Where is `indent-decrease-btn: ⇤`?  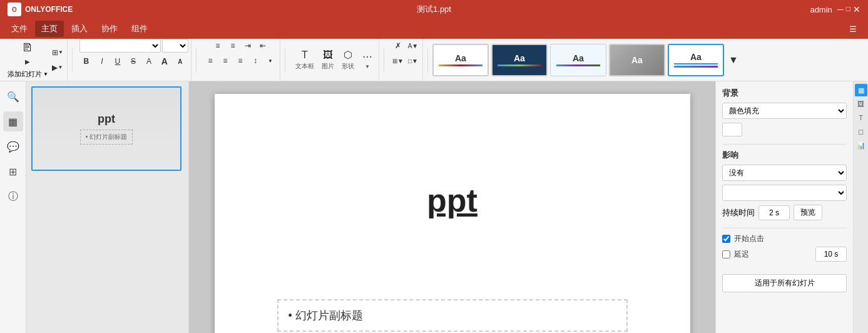 indent-decrease-btn: ⇤ is located at coordinates (263, 46).